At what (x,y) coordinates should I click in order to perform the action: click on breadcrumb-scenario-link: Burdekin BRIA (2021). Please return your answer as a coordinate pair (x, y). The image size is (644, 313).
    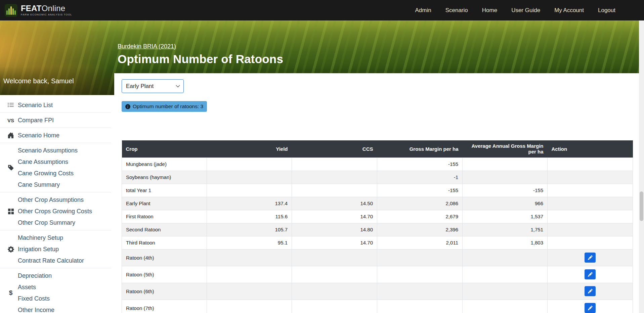
    Looking at the image, I should click on (147, 46).